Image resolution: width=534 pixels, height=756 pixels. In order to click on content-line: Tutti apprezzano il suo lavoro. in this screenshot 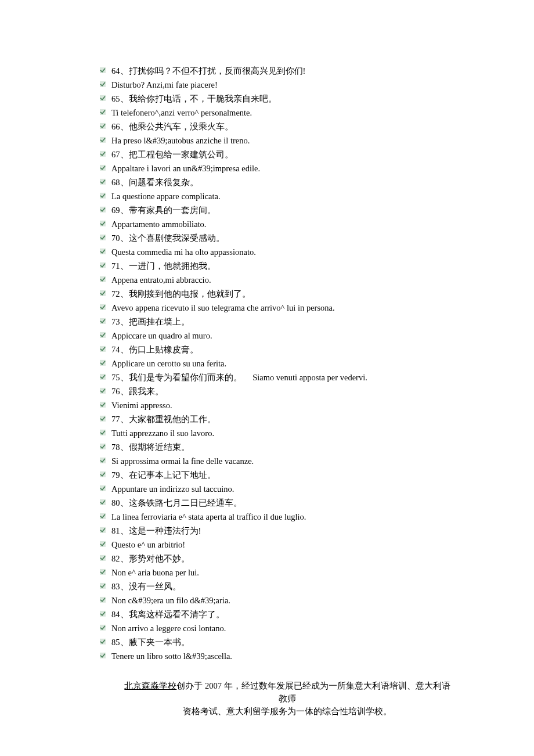, I will do `click(287, 433)`.